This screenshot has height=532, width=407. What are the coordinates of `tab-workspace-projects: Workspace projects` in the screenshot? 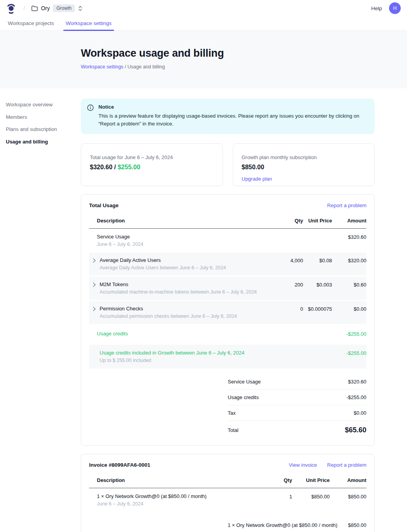 It's located at (31, 23).